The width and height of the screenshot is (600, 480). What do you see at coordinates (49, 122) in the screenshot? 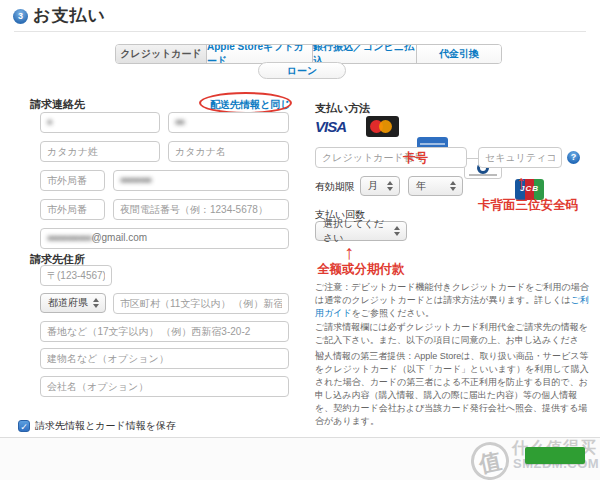
I see `last-name-value: ■` at bounding box center [49, 122].